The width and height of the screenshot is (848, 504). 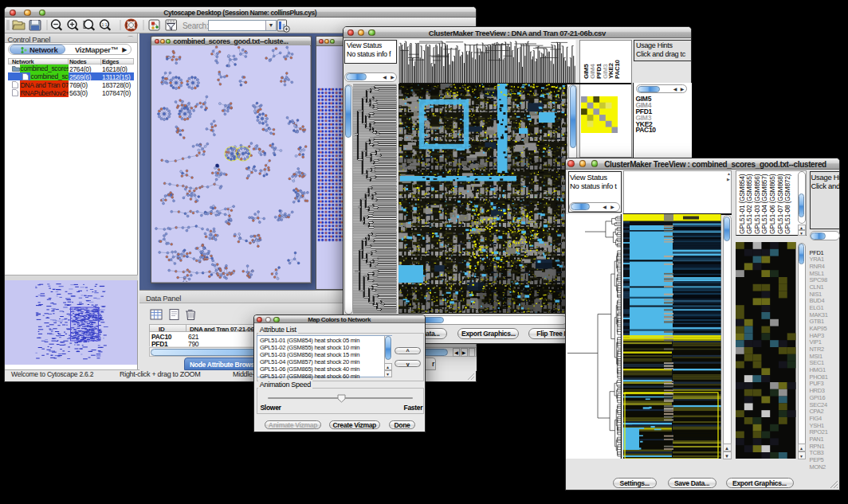 What do you see at coordinates (105, 25) in the screenshot?
I see `svg-text: 1:1` at bounding box center [105, 25].